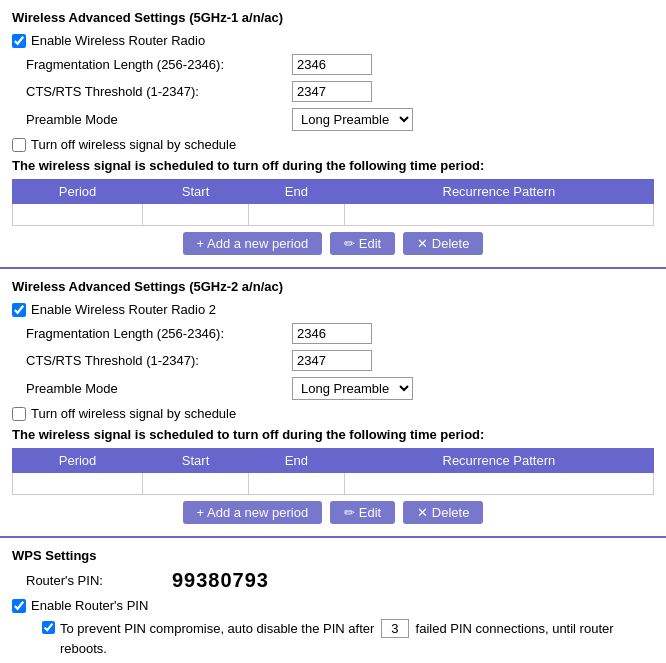 Image resolution: width=666 pixels, height=663 pixels. Describe the element at coordinates (90, 606) in the screenshot. I see `enable-pin-label: Enable Router's PIN` at that location.